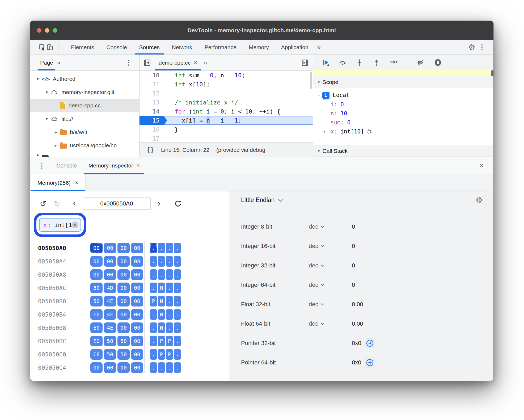 This screenshot has height=420, width=524. Describe the element at coordinates (39, 30) in the screenshot. I see `close-window-button` at that location.